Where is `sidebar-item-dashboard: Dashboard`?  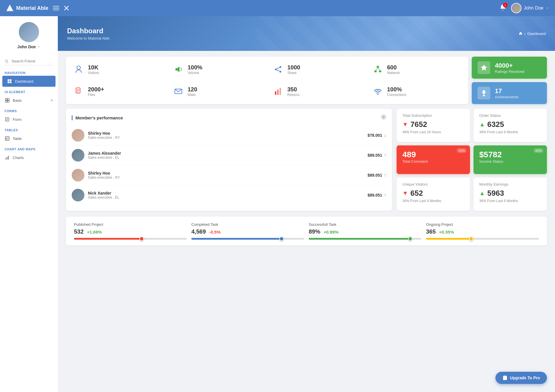 sidebar-item-dashboard: Dashboard is located at coordinates (29, 81).